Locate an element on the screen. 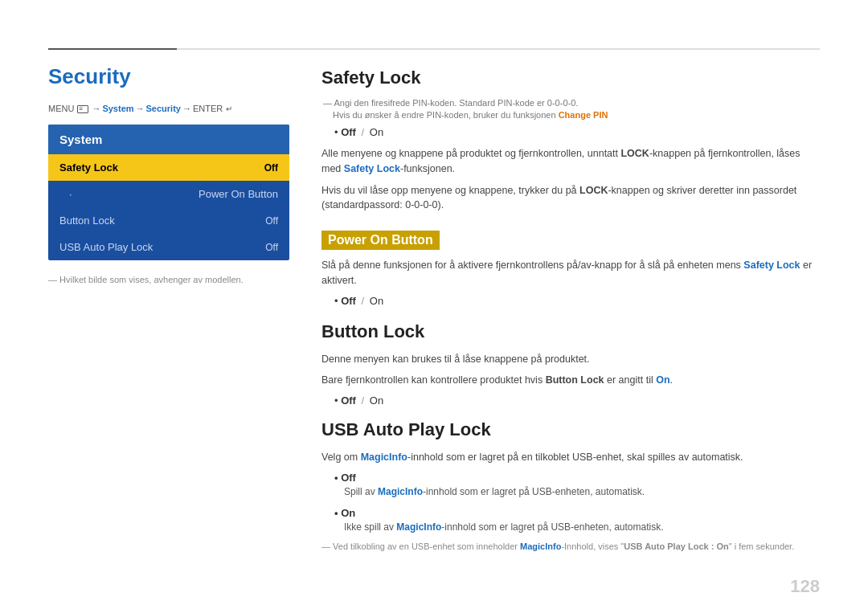  button-off-on-text: Off / On is located at coordinates (362, 400).